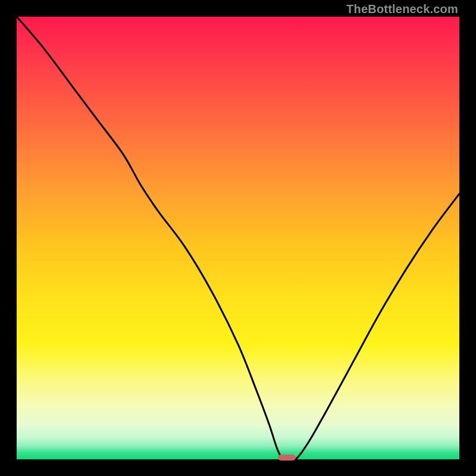 The width and height of the screenshot is (476, 476). I want to click on watermark-text: TheBottleneck.com, so click(402, 10).